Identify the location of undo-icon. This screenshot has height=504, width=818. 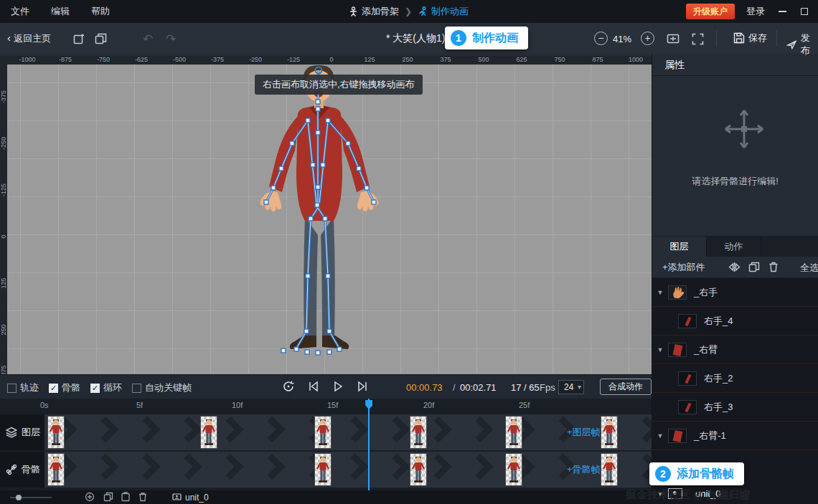
(148, 39).